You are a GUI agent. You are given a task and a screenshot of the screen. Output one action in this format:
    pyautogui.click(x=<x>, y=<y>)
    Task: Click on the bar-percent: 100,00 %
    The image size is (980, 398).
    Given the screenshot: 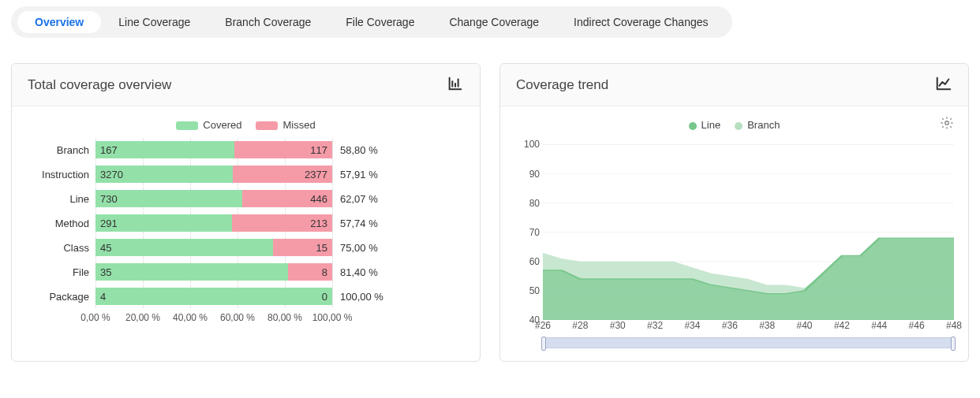 What is the action you would take?
    pyautogui.click(x=360, y=296)
    